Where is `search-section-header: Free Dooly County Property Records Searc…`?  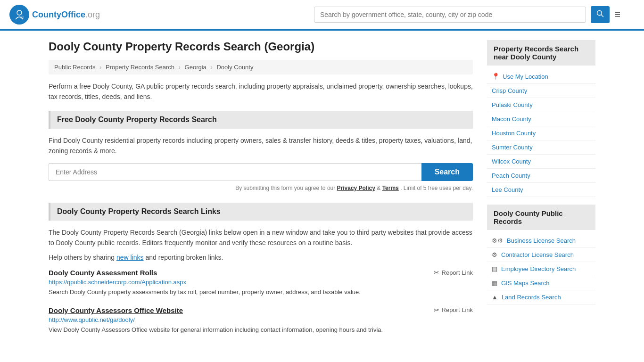 search-section-header: Free Dooly County Property Records Searc… is located at coordinates (261, 120).